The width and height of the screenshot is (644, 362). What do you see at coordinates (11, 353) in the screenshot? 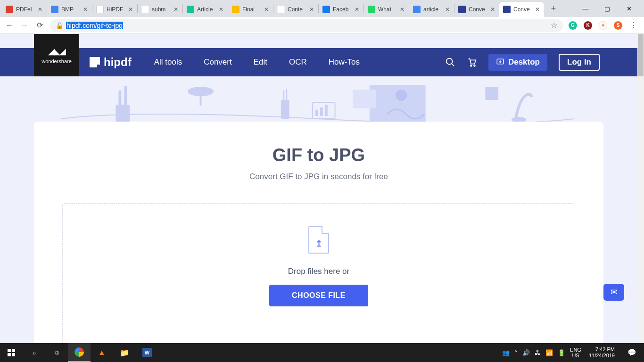
I see `start-button` at bounding box center [11, 353].